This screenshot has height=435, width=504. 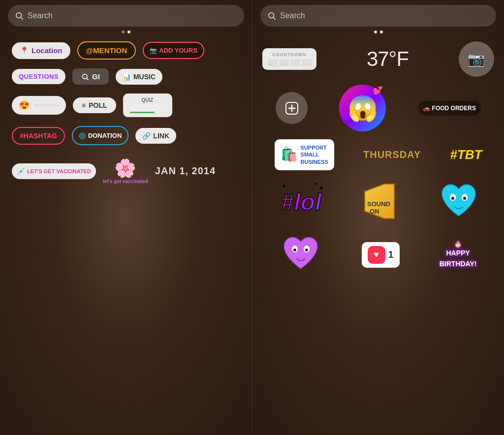 I want to click on link-sticker: 🔗 LINK, so click(x=156, y=136).